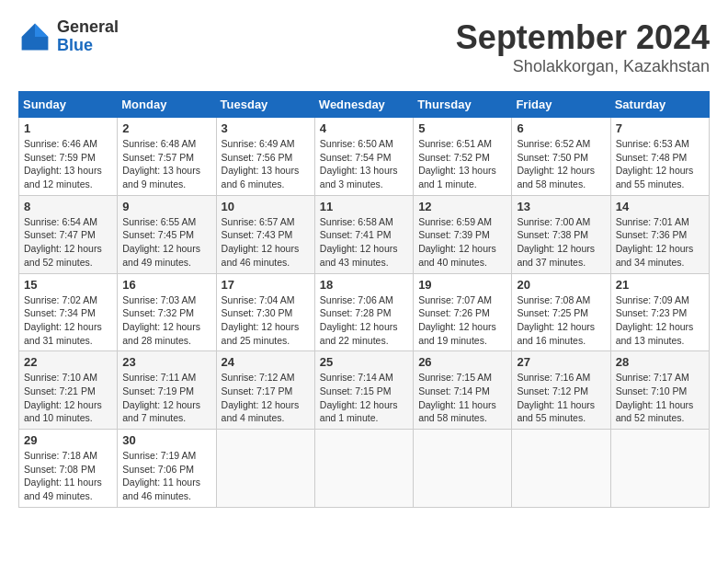 This screenshot has height=563, width=728. I want to click on day-header-monday: Monday, so click(167, 105).